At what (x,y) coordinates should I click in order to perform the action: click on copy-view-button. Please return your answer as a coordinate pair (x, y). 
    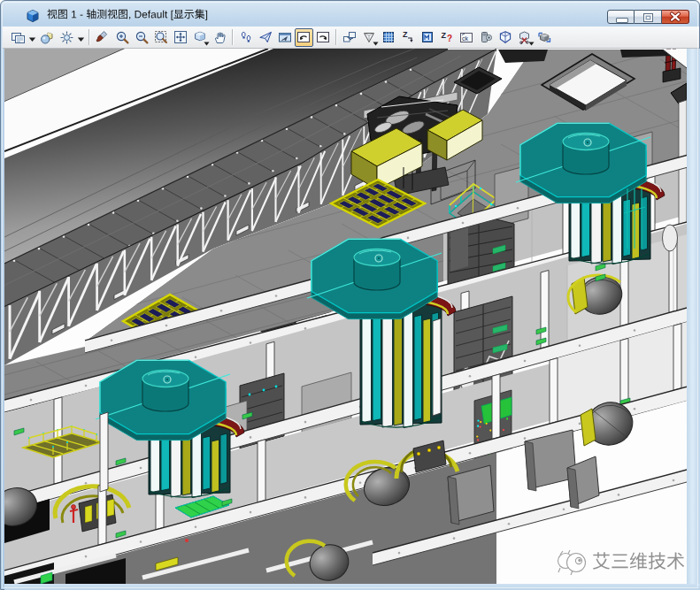
    Looking at the image, I should click on (350, 37).